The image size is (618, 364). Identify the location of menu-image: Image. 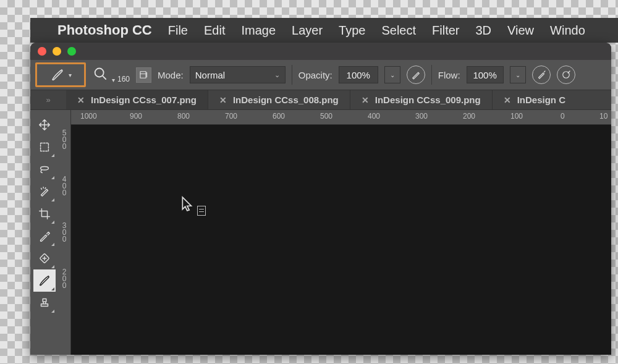
(258, 31).